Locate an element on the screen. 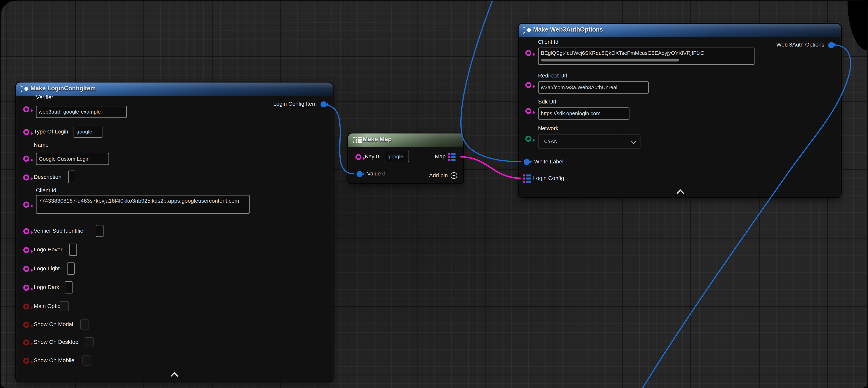  main-option-checkbox is located at coordinates (64, 306).